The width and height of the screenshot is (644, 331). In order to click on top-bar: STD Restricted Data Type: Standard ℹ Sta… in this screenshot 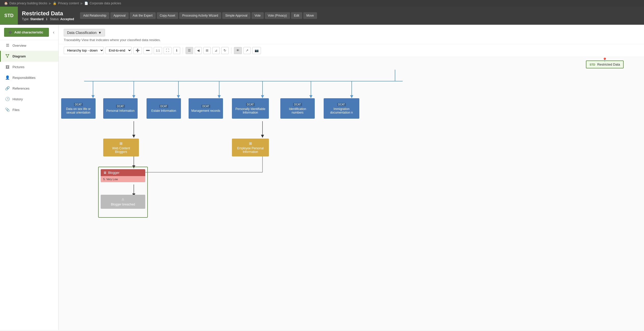, I will do `click(322, 16)`.